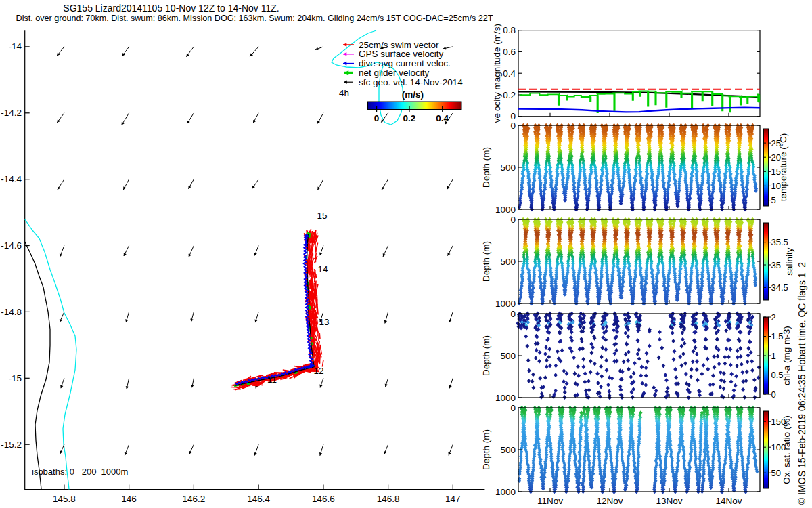 The image size is (812, 508). I want to click on svg-text: 35.5, so click(780, 242).